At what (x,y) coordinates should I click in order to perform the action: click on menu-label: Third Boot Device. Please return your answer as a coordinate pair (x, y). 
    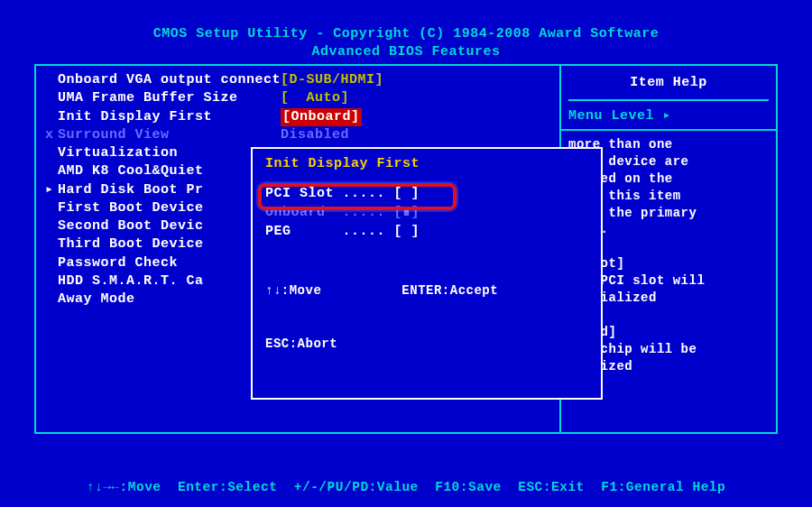
    Looking at the image, I should click on (131, 244).